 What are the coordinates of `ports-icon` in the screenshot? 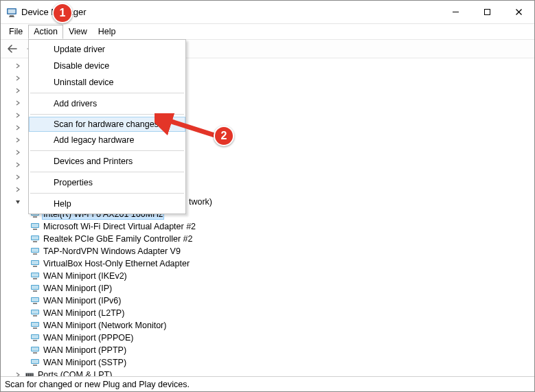 It's located at (30, 373).